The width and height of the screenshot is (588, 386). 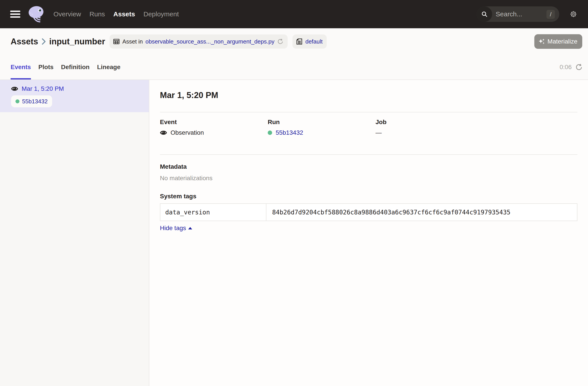 What do you see at coordinates (290, 133) in the screenshot?
I see `run-id-link: 55b13432` at bounding box center [290, 133].